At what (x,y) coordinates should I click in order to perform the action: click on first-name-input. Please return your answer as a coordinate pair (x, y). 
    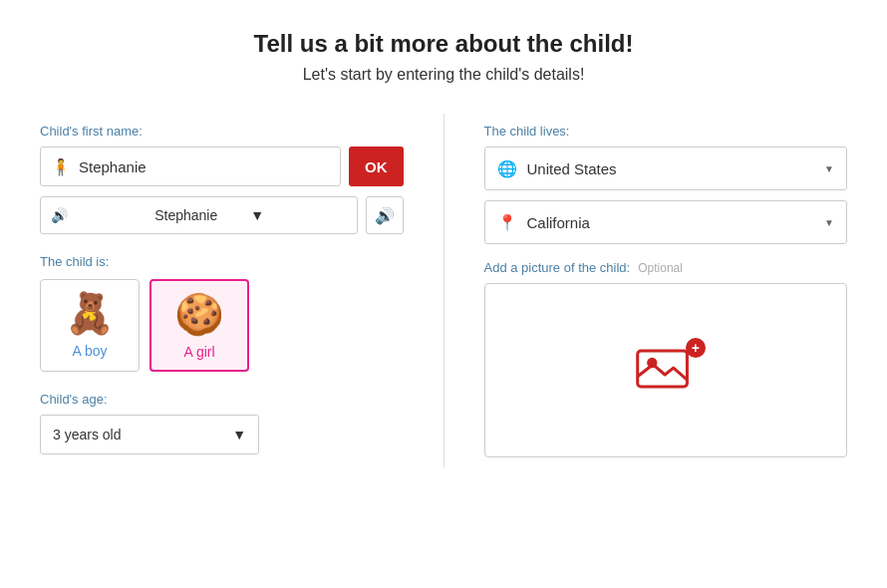
    Looking at the image, I should click on (204, 167).